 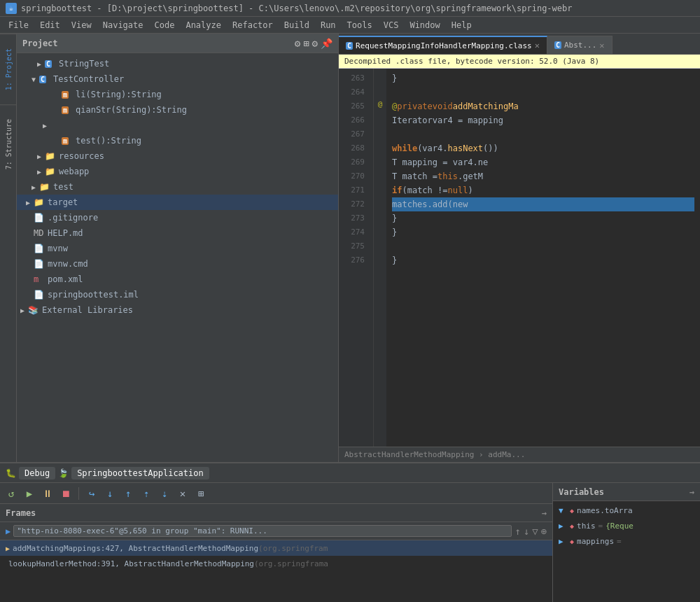 I want to click on tree-item: 📄mvnw.cmd, so click(x=178, y=264).